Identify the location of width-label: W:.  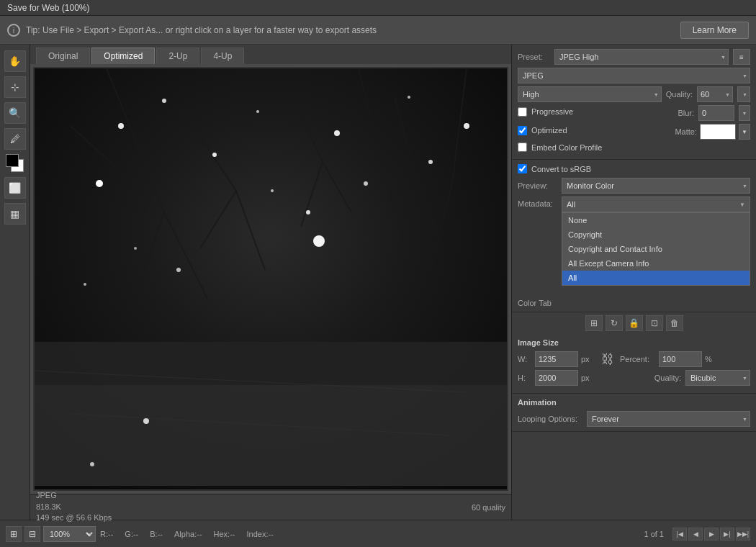
(525, 359).